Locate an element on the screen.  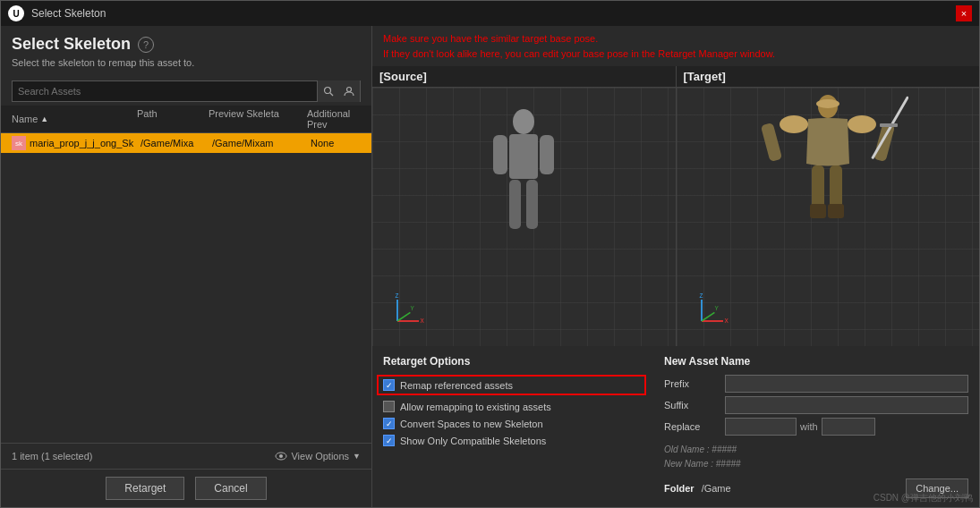
panel-title: Select Skeleton is located at coordinates (72, 45).